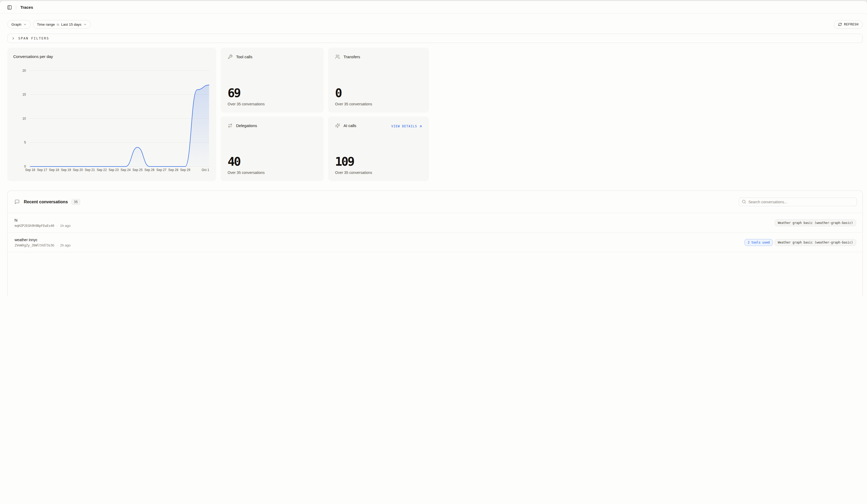  Describe the element at coordinates (89, 170) in the screenshot. I see `svg-text: Sep 21` at that location.